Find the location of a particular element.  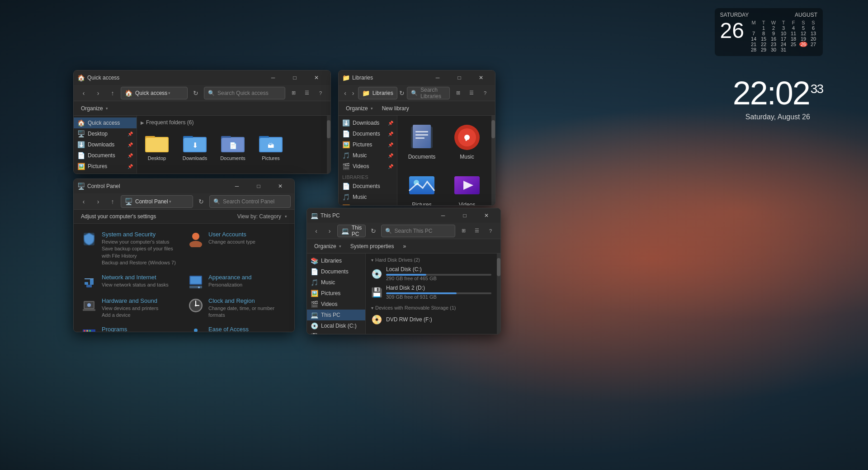

search-bar: 🔍 Search Quick access is located at coordinates (245, 93).